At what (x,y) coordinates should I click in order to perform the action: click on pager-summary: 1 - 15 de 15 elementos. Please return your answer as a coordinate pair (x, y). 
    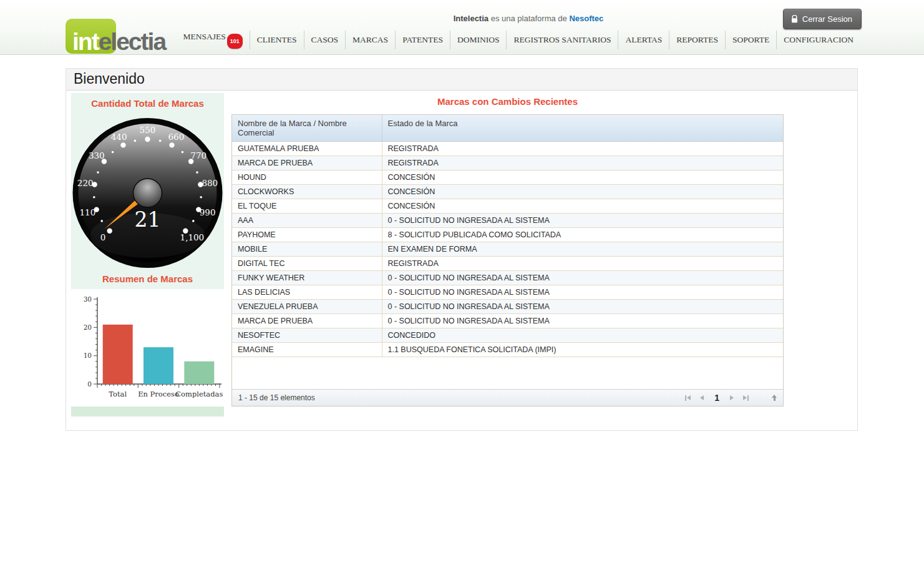
    Looking at the image, I should click on (277, 398).